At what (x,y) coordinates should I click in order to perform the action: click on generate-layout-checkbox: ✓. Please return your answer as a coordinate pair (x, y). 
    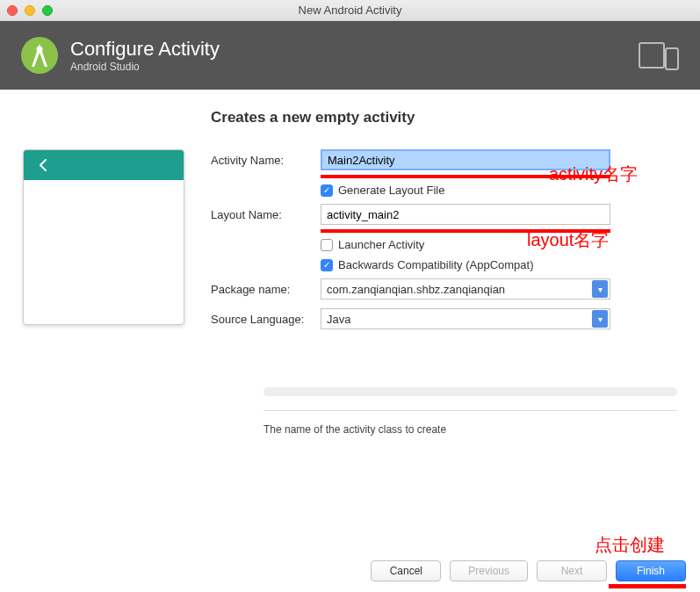
    Looking at the image, I should click on (327, 191).